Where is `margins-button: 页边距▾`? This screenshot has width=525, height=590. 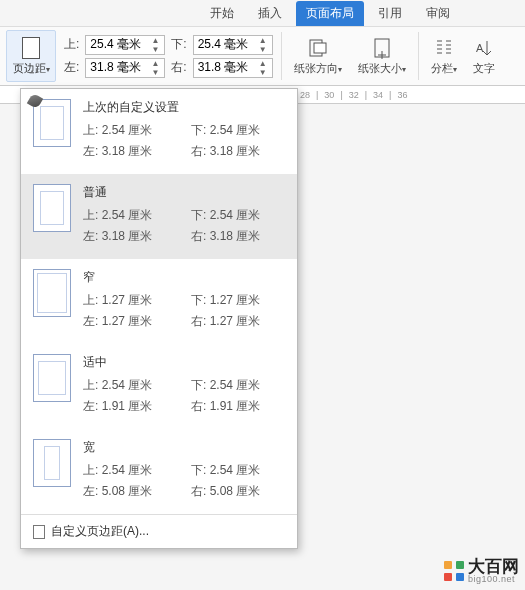 margins-button: 页边距▾ is located at coordinates (31, 56).